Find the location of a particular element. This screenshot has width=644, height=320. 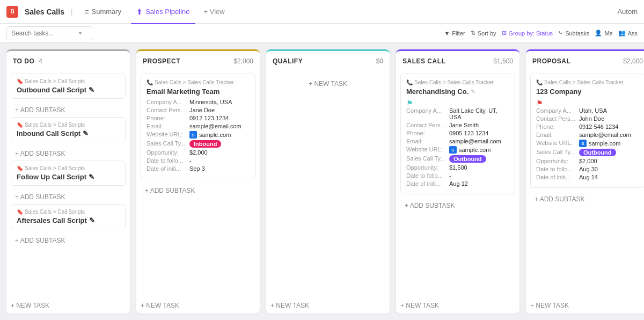

summary-icon: ≡ is located at coordinates (86, 12).